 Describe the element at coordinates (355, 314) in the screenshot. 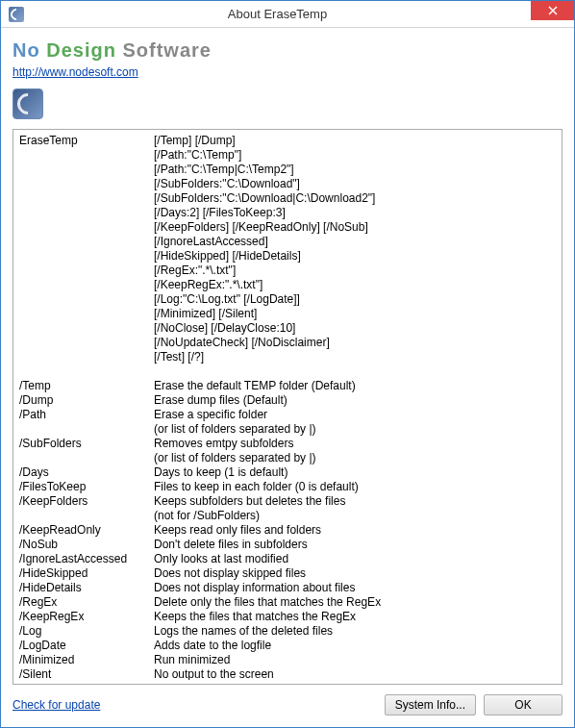

I see `help-desc: [/Minimized] [/Silent]` at that location.